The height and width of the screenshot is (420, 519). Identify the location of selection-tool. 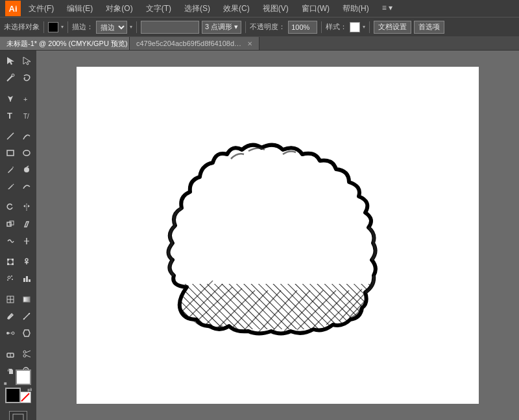
(10, 61).